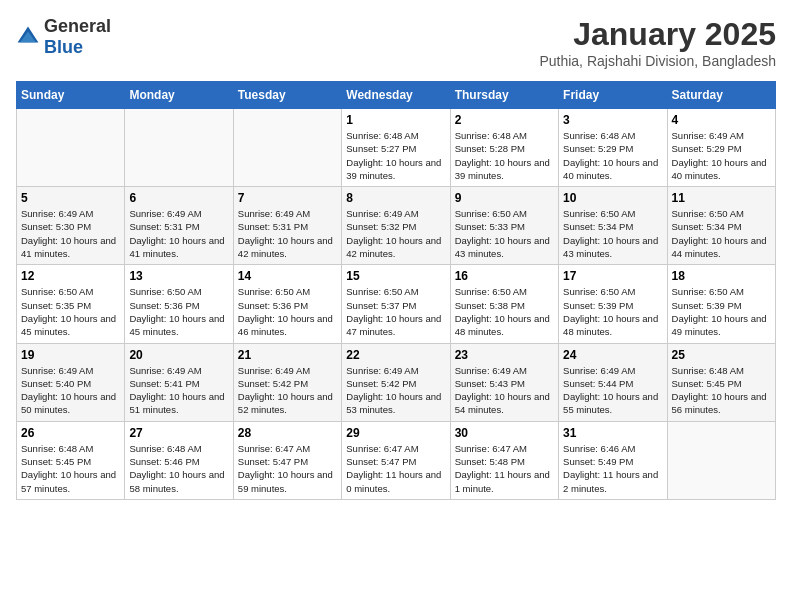 This screenshot has width=792, height=612. Describe the element at coordinates (396, 148) in the screenshot. I see `week-row-1: 1Sunrise: 6:48 AM Sunset: 5:27 PM Daylig…` at that location.